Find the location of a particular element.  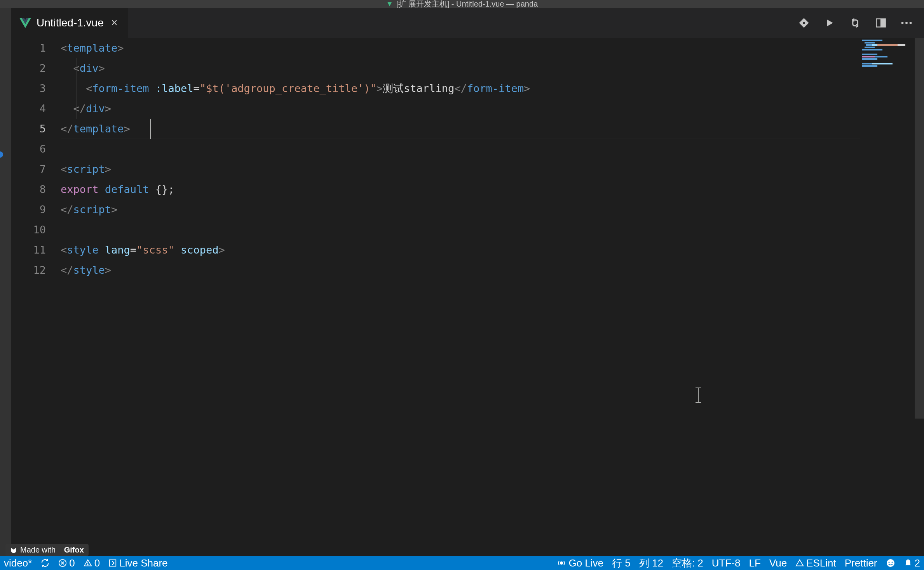

status-eslint: ESLint is located at coordinates (816, 563).